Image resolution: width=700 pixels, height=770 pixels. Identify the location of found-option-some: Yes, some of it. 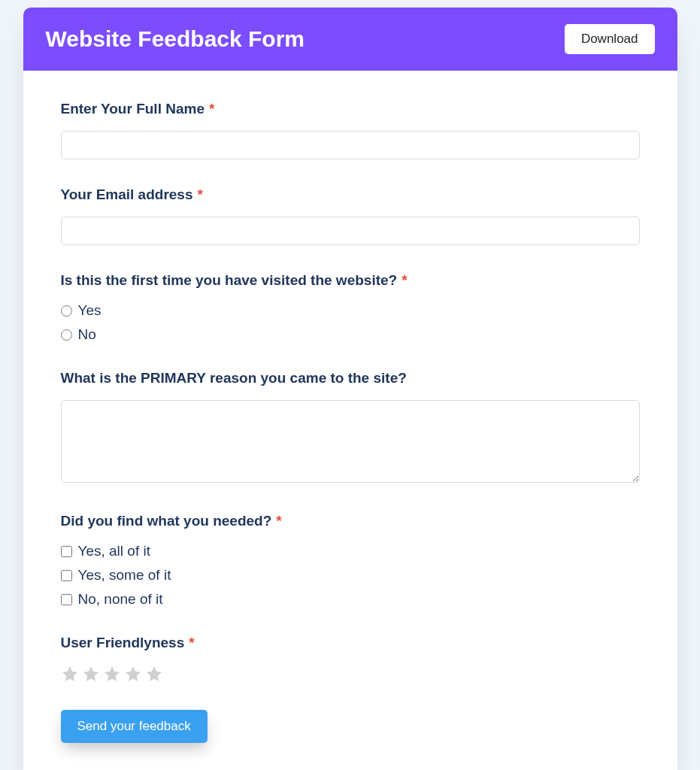
(350, 575).